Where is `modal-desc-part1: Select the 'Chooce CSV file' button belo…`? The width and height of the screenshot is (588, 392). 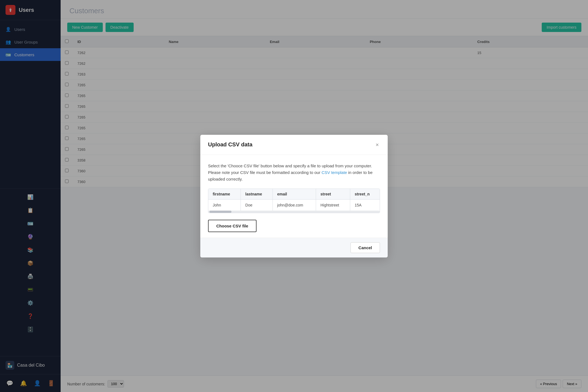
modal-desc-part1: Select the 'Chooce CSV file' button belo… is located at coordinates (290, 166).